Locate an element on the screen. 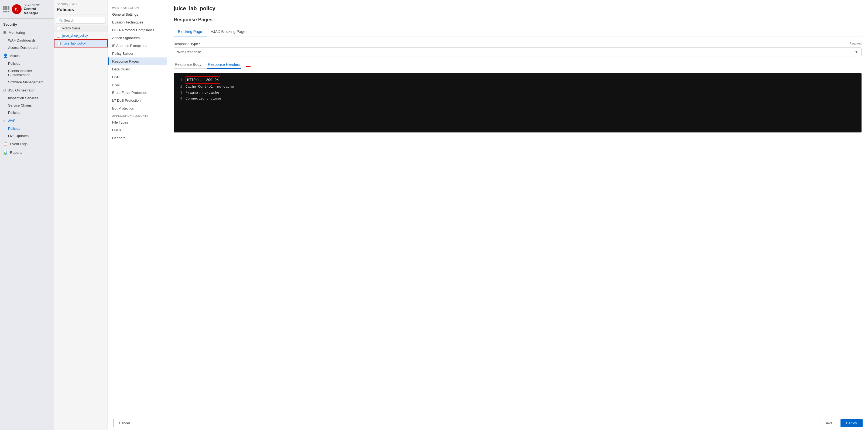  nav-urls: URLs is located at coordinates (137, 130).